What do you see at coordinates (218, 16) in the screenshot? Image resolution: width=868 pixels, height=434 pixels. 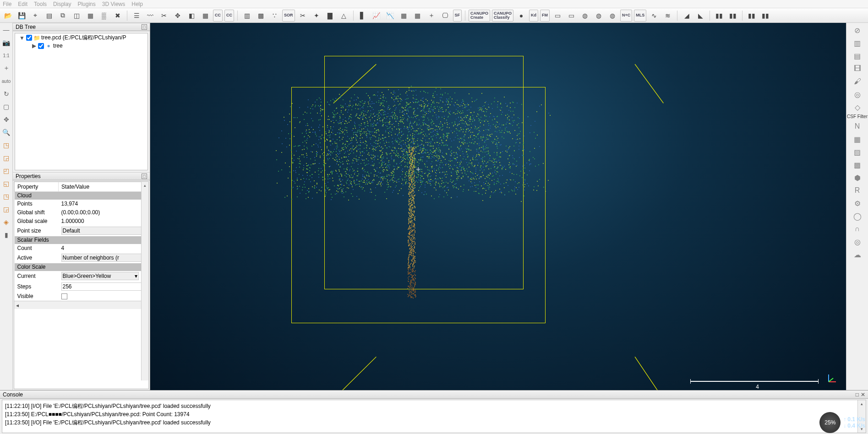 I see `cc-icon: CC` at bounding box center [218, 16].